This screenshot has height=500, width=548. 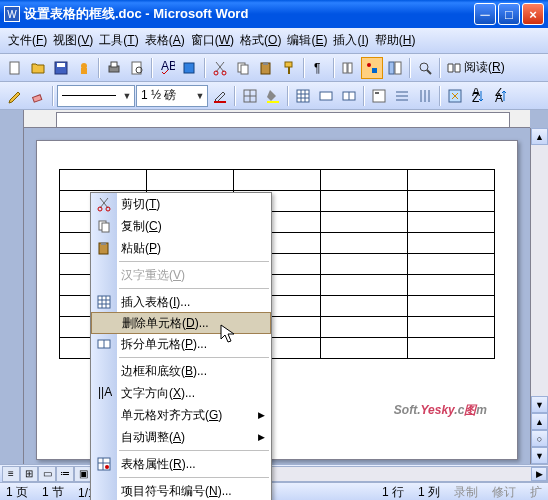 I want to click on menu-view: 视图(V), so click(x=73, y=40).